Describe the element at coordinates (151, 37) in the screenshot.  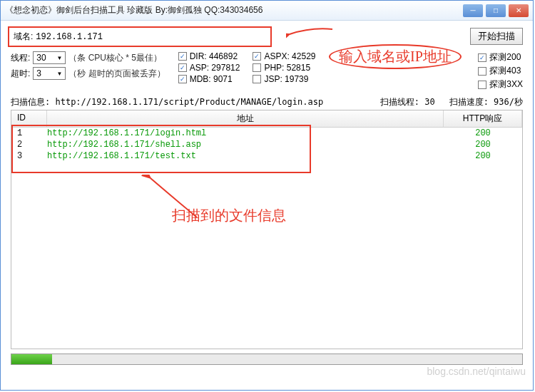
I see `domain-input` at that location.